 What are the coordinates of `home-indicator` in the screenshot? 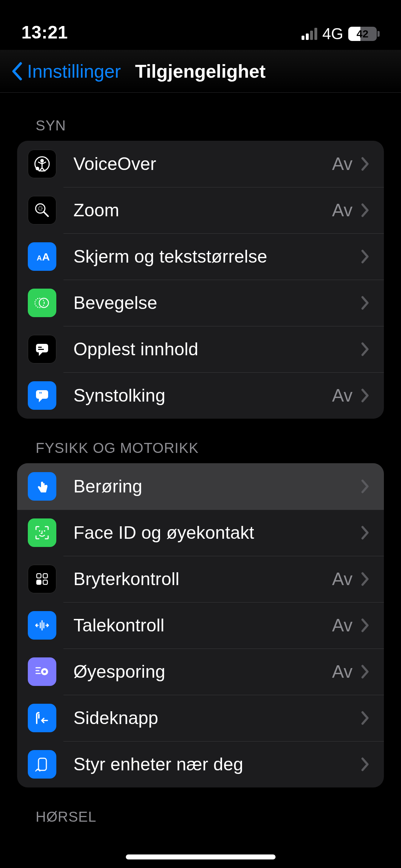 It's located at (201, 857).